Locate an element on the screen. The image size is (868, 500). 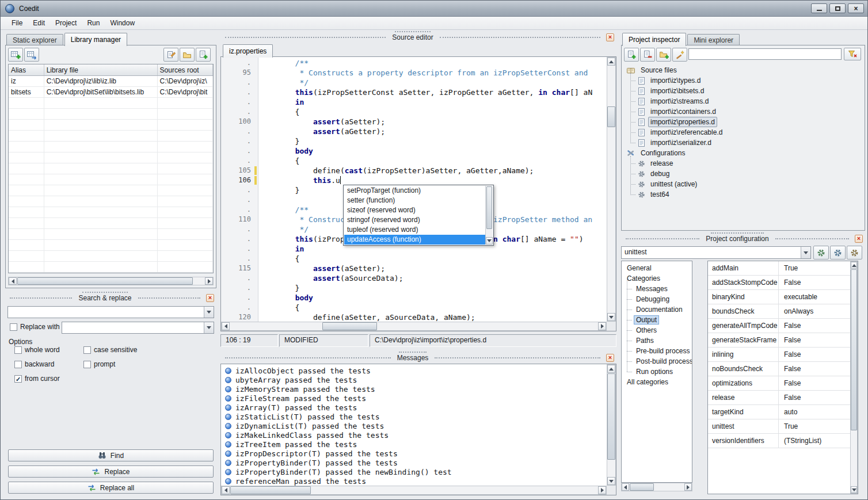
message-row: izAllocObject passed the tests is located at coordinates (414, 371).